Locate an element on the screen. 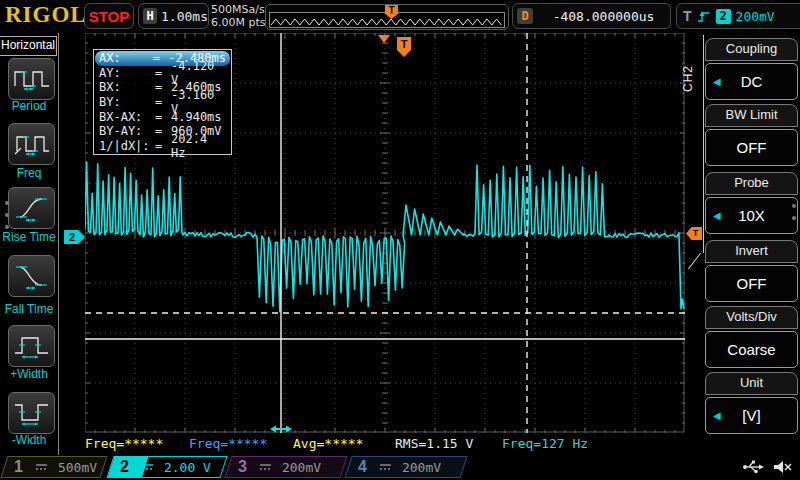  horizontal-center-marker-icon is located at coordinates (384, 39).